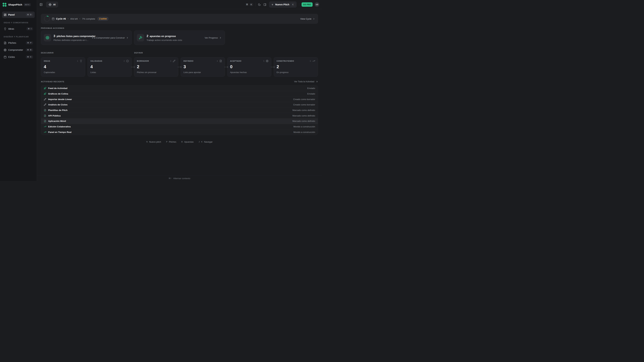 The height and width of the screenshot is (362, 644). Describe the element at coordinates (265, 4) in the screenshot. I see `panel-right-button` at that location.